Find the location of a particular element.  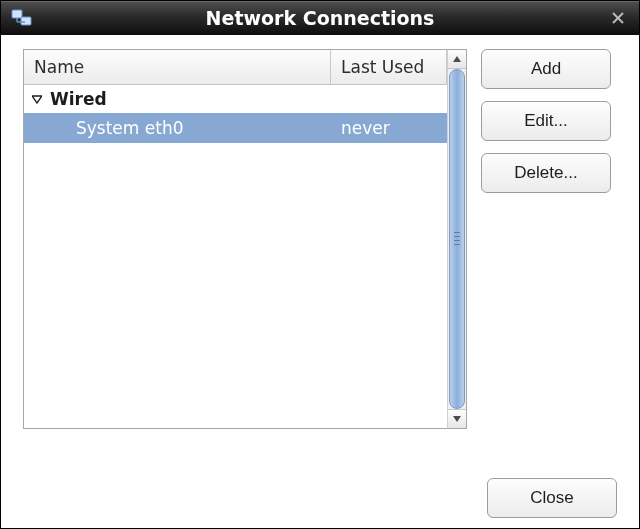

window-title: Network Connections is located at coordinates (320, 18).